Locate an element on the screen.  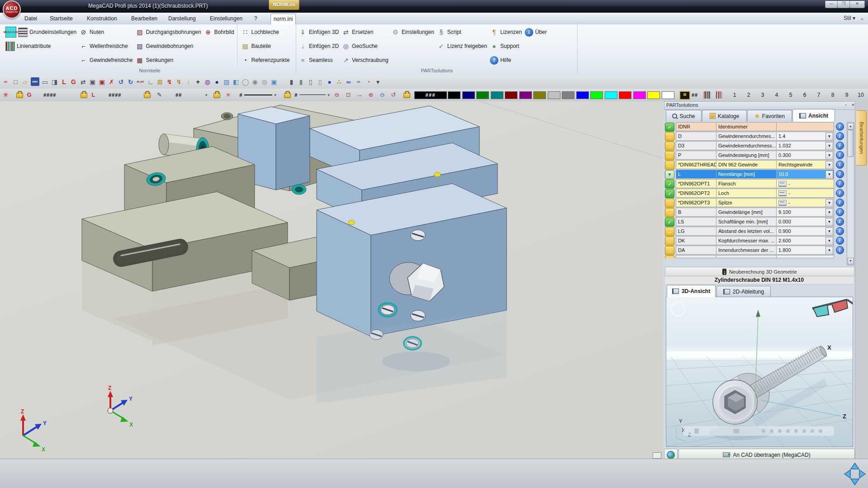
pencil-icon: ✎ is located at coordinates (159, 95).